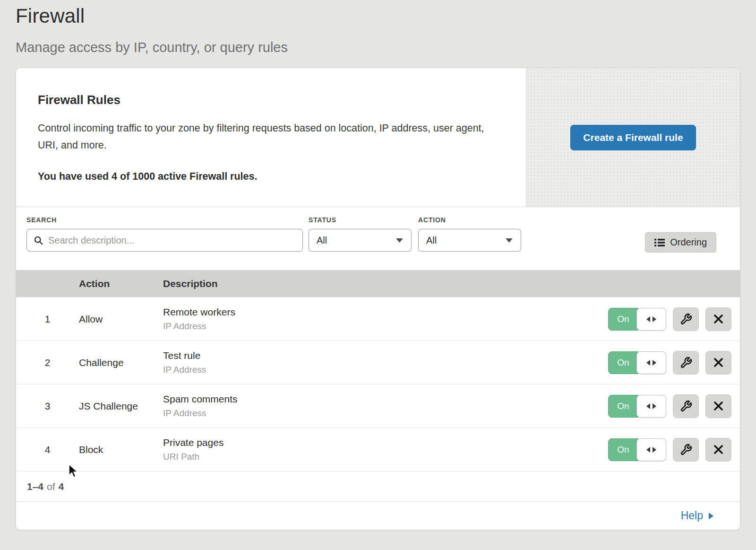  I want to click on page-header: Firewall Manage access by IP, country, o…, so click(378, 27).